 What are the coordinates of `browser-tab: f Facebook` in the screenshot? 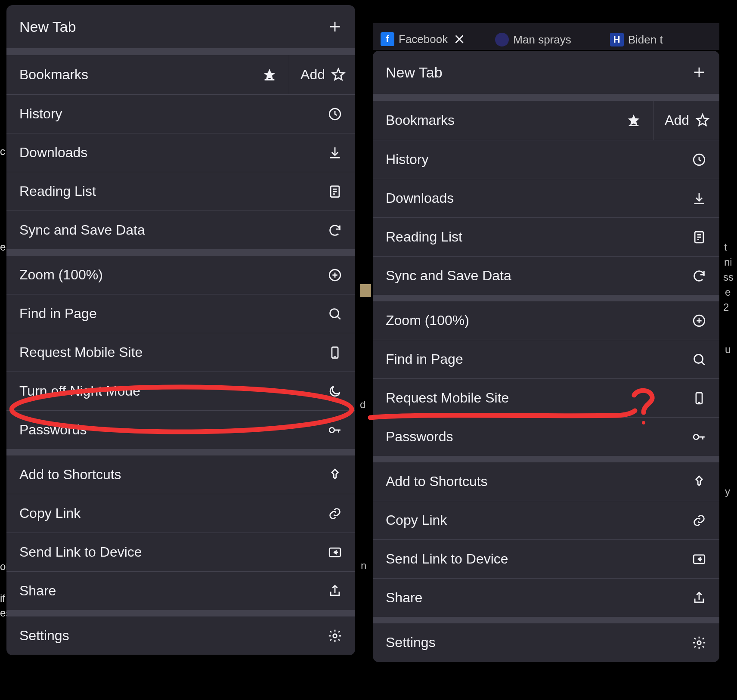 It's located at (431, 39).